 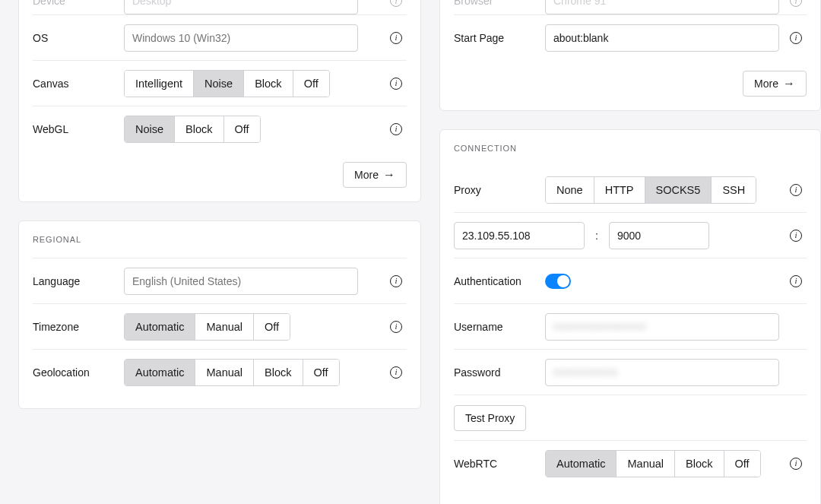 What do you see at coordinates (645, 464) in the screenshot?
I see `webrtc-option-manual: Manual` at bounding box center [645, 464].